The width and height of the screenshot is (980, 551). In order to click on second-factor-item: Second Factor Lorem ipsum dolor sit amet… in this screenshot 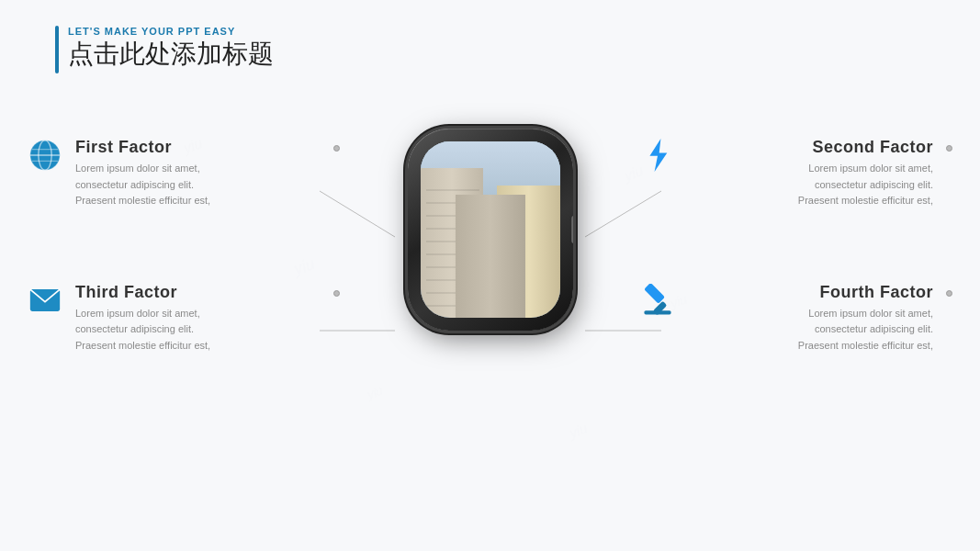, I will do `click(796, 174)`.